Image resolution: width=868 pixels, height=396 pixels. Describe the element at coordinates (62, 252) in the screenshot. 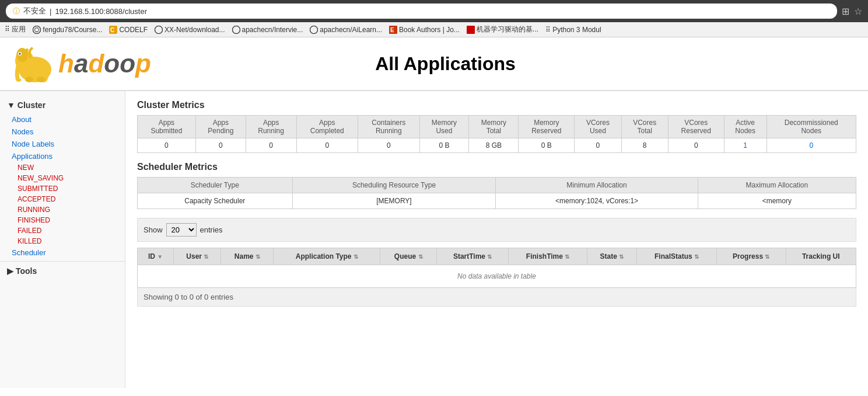

I see `sidebar-item-scheduler: Scheduler` at that location.